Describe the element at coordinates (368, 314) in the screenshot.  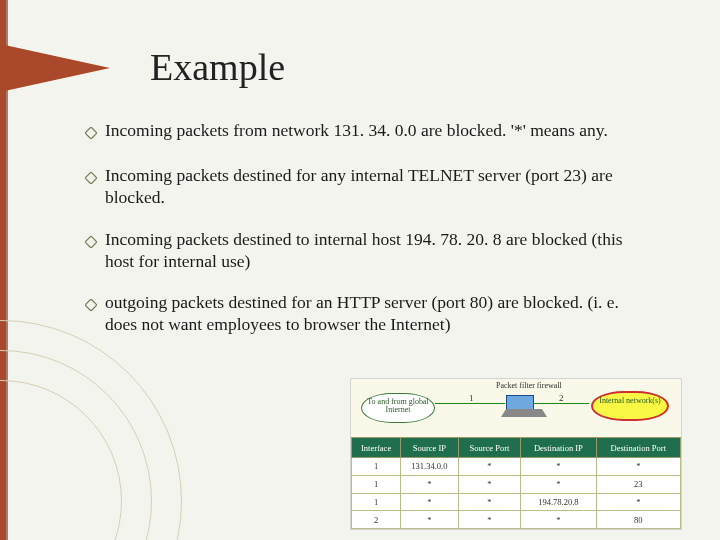
I see `bullet-item: outgoing packets destined for an HTTP se…` at that location.